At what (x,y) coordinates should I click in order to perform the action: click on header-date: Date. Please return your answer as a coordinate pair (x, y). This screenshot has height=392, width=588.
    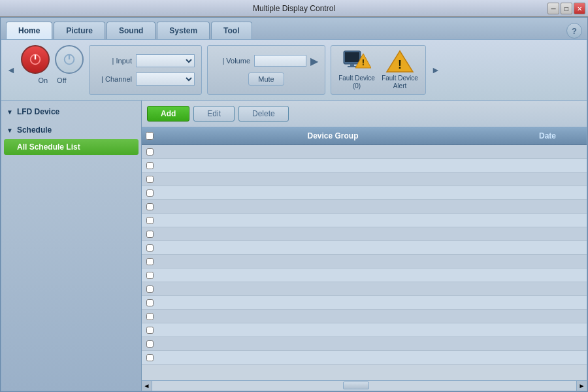
    Looking at the image, I should click on (547, 136).